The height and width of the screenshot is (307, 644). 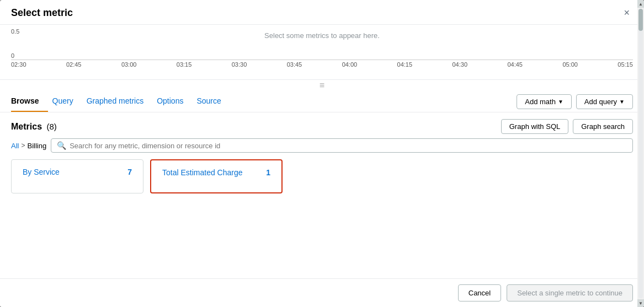 What do you see at coordinates (264, 101) in the screenshot?
I see `tabs-left: Browse Query Graphed metrics Options Sou…` at bounding box center [264, 101].